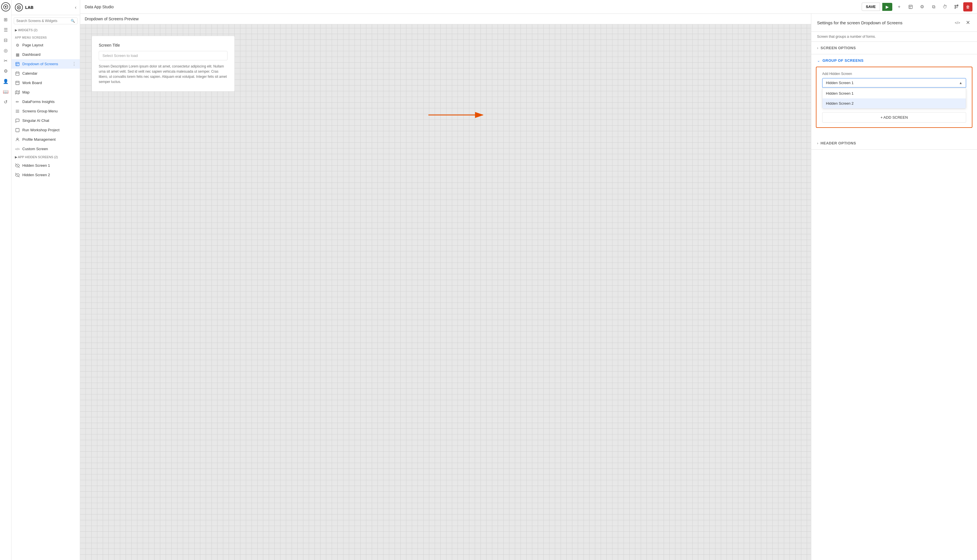  I want to click on sidebar-item-dropdown-of-screens: Dropdown of Screens ⋮, so click(45, 64).